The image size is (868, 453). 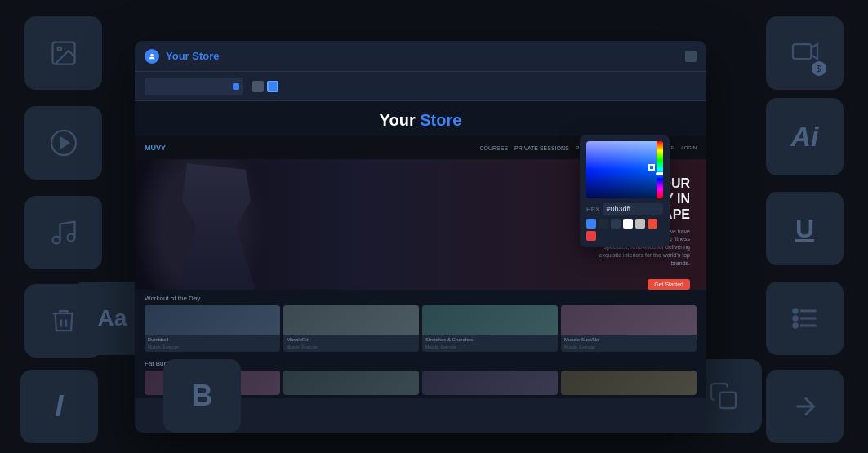 I want to click on workout-card-1: Dumbbell Muscle, Exercise, so click(x=212, y=328).